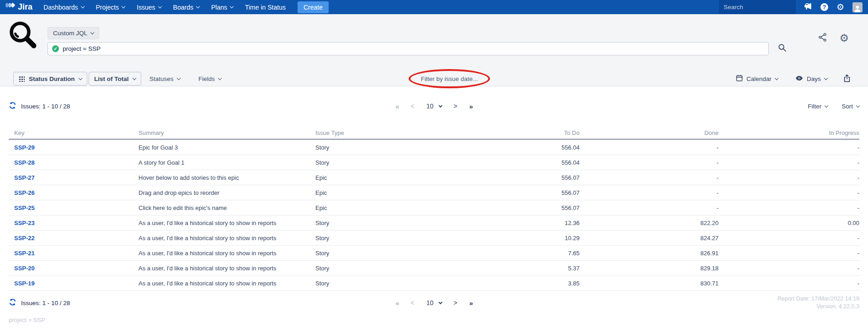 The height and width of the screenshot is (333, 868). I want to click on issue-key-link: SSP-23, so click(74, 223).